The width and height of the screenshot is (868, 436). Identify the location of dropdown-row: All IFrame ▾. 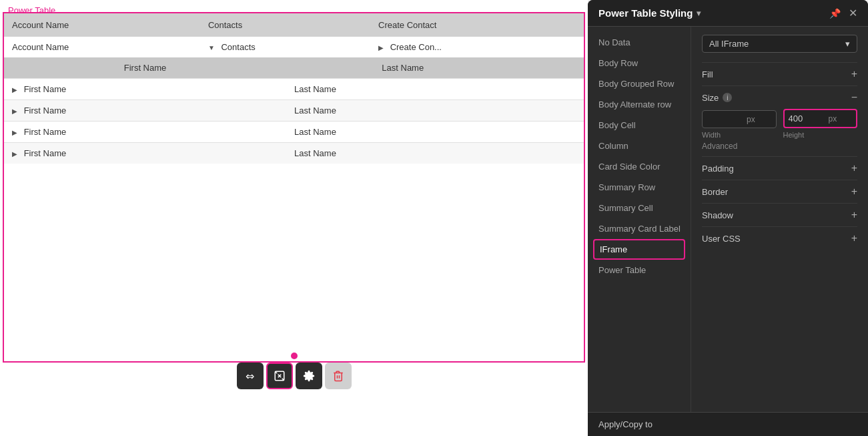
(779, 44).